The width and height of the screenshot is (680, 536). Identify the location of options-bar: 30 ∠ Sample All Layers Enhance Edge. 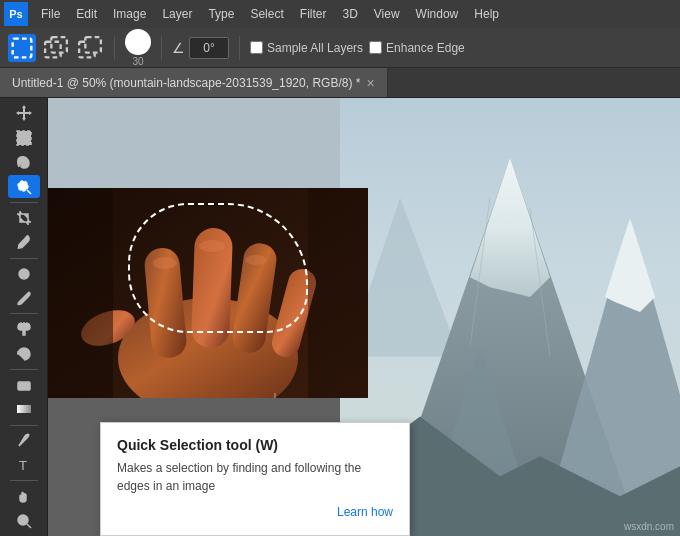
(340, 48).